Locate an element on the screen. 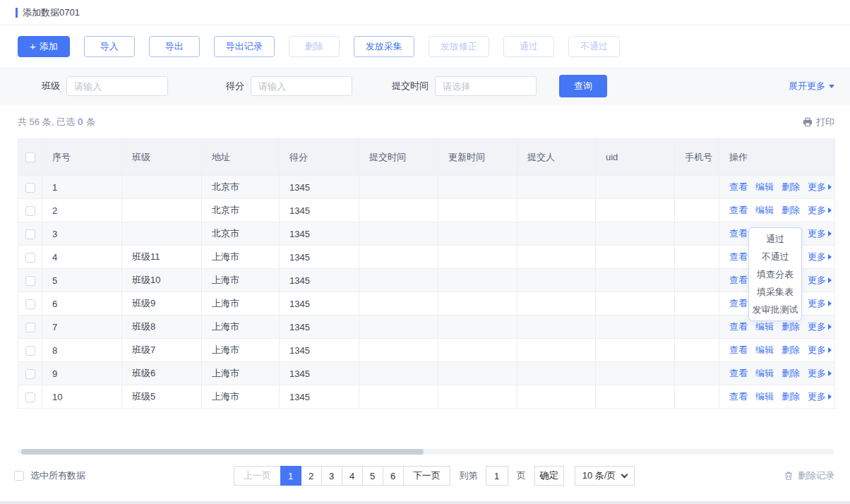  cell-address: 上海市 is located at coordinates (241, 374).